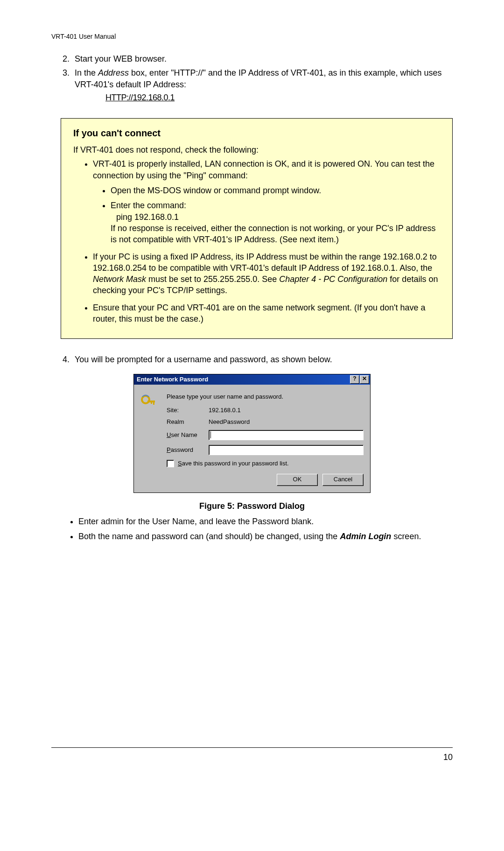 This screenshot has height=851, width=504. What do you see at coordinates (211, 435) in the screenshot?
I see `text-cursor` at bounding box center [211, 435].